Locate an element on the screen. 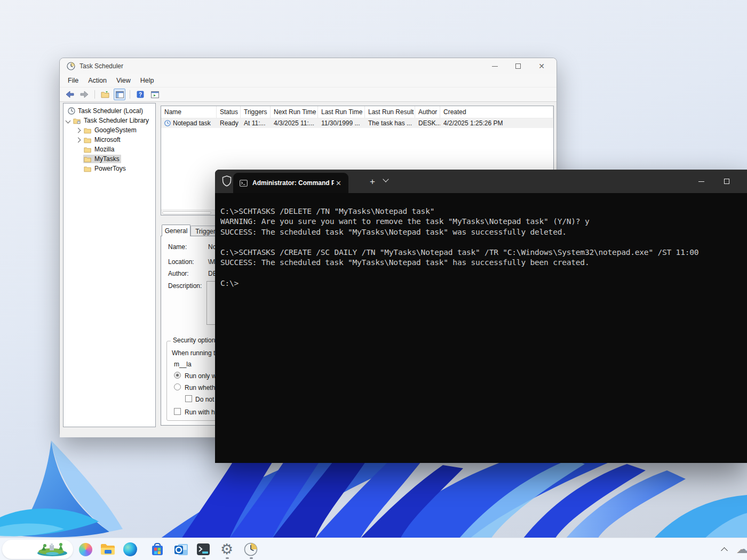  run-only-logged-on-radio is located at coordinates (177, 375).